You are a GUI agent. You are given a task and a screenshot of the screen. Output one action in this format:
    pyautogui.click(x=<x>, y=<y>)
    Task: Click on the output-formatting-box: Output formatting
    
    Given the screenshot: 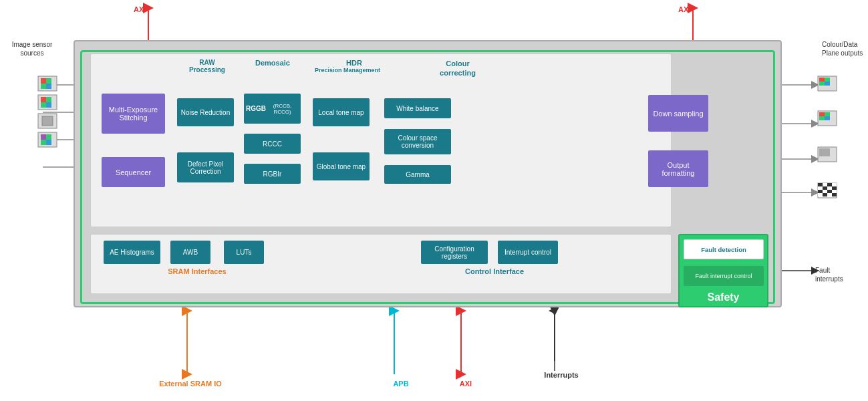 What is the action you would take?
    pyautogui.click(x=678, y=168)
    